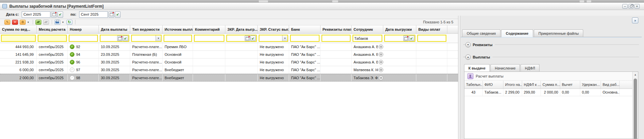 Image resolution: width=644 pixels, height=139 pixels. What do you see at coordinates (83, 62) in the screenshot?
I see `cell-number: ✓96` at bounding box center [83, 62].